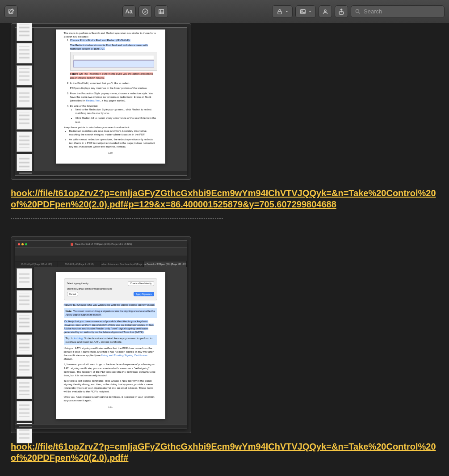  I want to click on window-title: Take Control of PDFpen (2.0) (Page 111 o…, so click(104, 244).